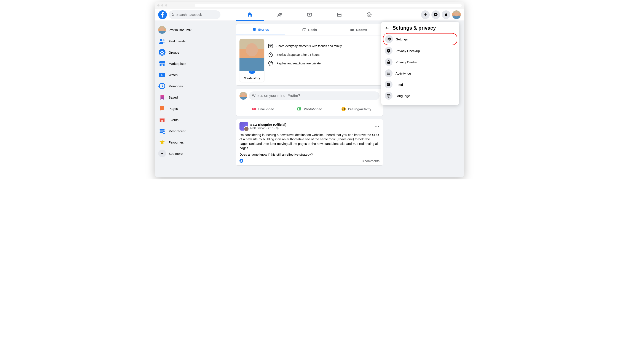  I want to click on search-placeholder: Search Facebook, so click(189, 15).